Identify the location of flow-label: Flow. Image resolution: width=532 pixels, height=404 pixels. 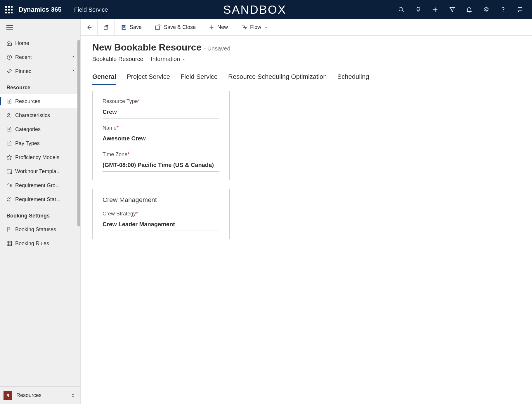
(256, 27).